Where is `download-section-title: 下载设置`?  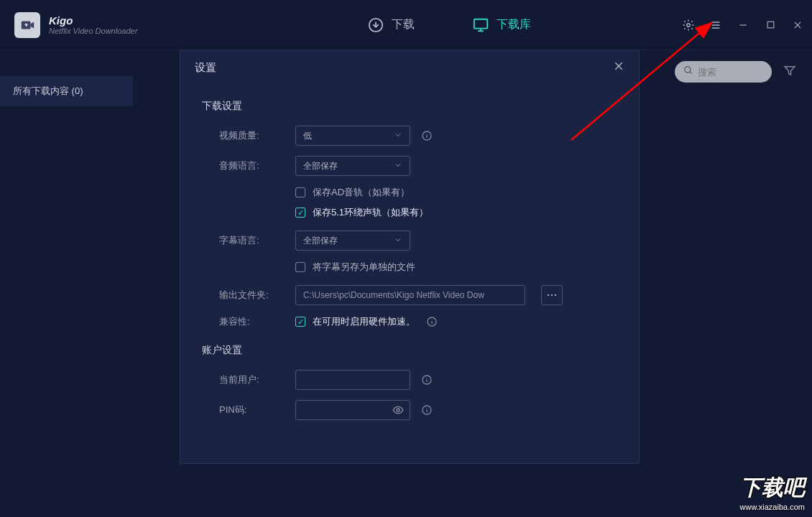 download-section-title: 下载设置 is located at coordinates (410, 106).